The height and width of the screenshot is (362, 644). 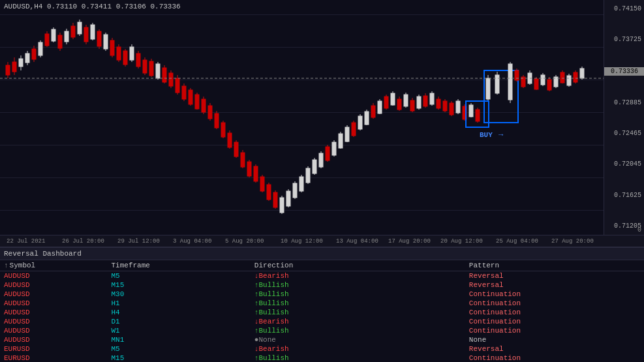 What do you see at coordinates (358, 241) in the screenshot?
I see `time-label: 13 Aug 04:00` at bounding box center [358, 241].